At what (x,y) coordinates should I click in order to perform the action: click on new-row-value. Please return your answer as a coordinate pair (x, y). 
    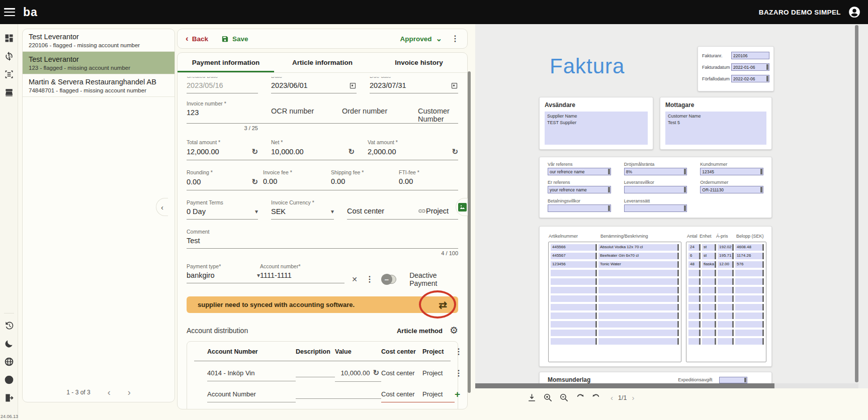
    Looking at the image, I should click on (358, 397).